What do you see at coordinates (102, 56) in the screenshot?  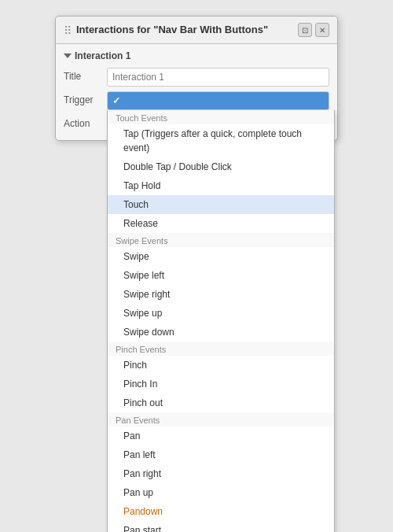 I see `interaction-section-label: Interaction 1` at bounding box center [102, 56].